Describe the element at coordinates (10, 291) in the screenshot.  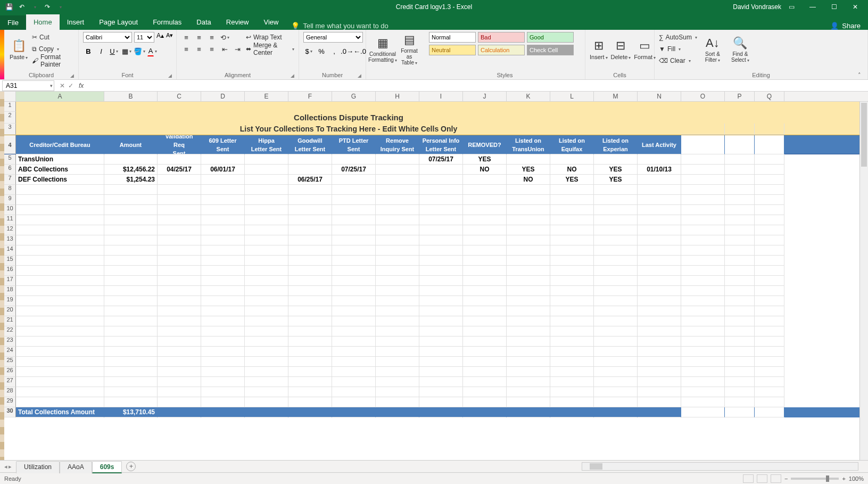
I see `row-header: 18` at that location.